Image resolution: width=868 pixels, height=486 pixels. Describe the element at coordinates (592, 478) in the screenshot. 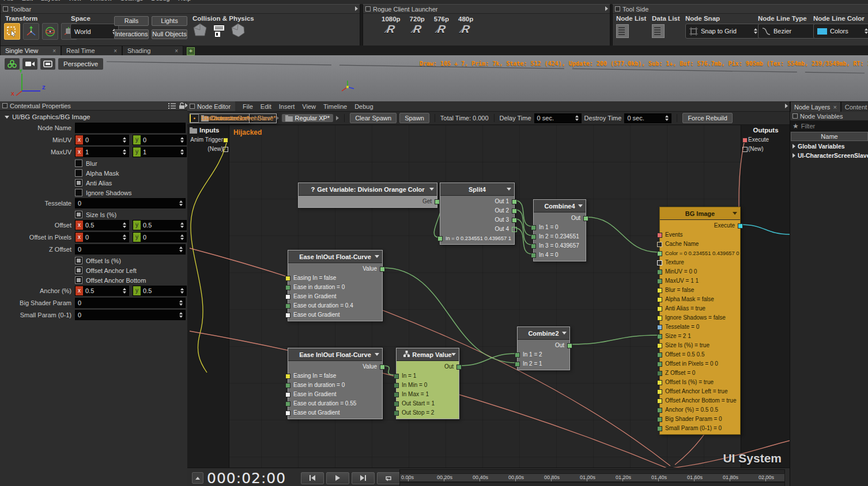

I see `timeline-ruler: 0.00s00.20s00.40s00.60s00.80s01.00s01.20…` at that location.